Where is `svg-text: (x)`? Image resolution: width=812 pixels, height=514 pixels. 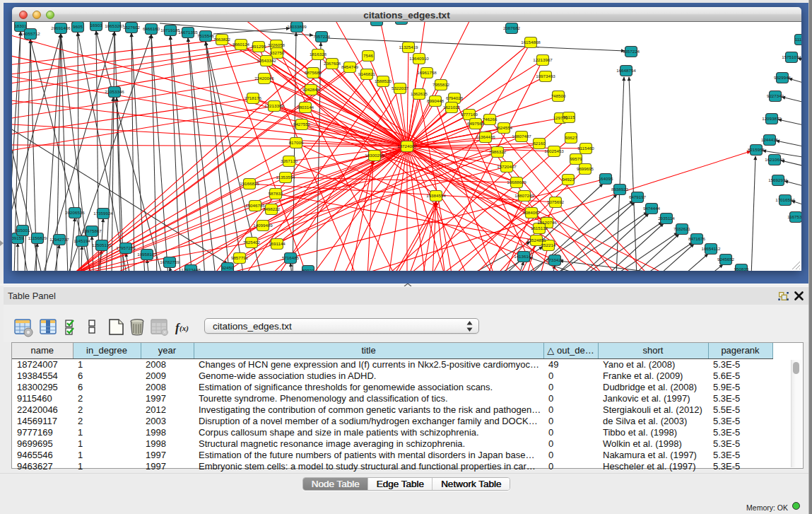 svg-text: (x) is located at coordinates (184, 328).